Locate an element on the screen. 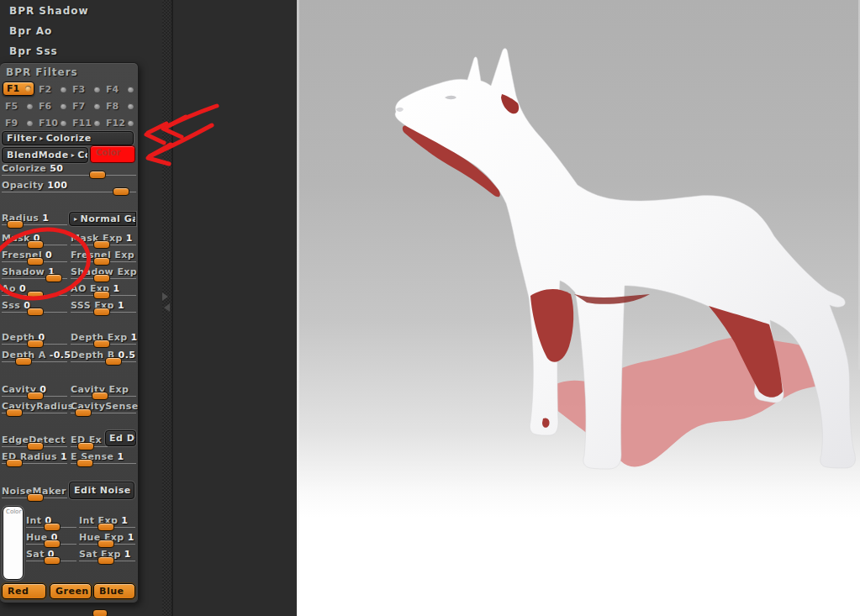 The width and height of the screenshot is (860, 616). filter-slot-f9: F9 is located at coordinates (18, 123).